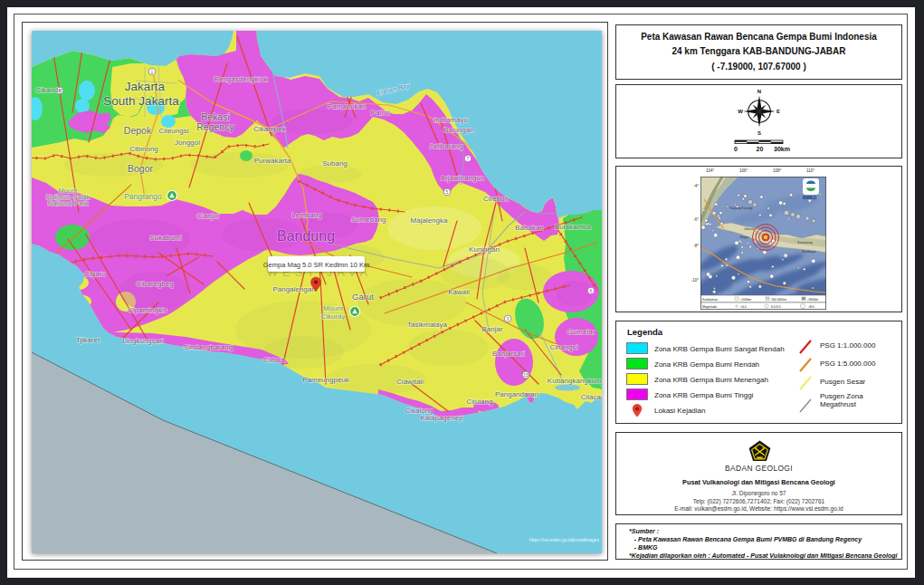 The width and height of the screenshot is (924, 585). What do you see at coordinates (306, 235) in the screenshot?
I see `svg-text: Bandung` at bounding box center [306, 235].